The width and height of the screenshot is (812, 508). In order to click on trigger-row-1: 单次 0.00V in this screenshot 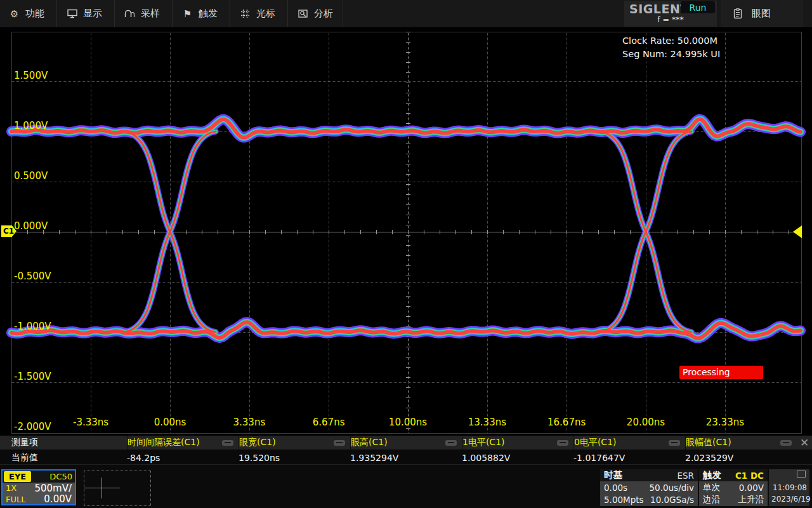, I will do `click(733, 488)`.